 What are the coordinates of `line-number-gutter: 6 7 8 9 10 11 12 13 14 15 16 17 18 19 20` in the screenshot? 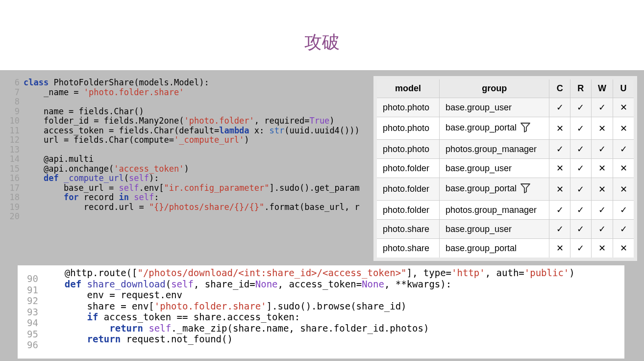 It's located at (12, 150).